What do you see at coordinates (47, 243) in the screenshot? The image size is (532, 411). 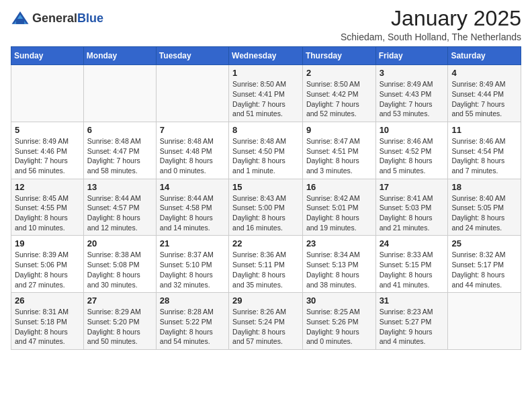 I see `day-number: 19` at bounding box center [47, 243].